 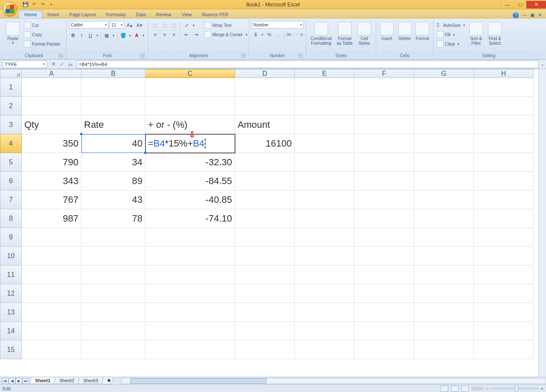 What do you see at coordinates (444, 294) in the screenshot?
I see `cell-G12` at bounding box center [444, 294].